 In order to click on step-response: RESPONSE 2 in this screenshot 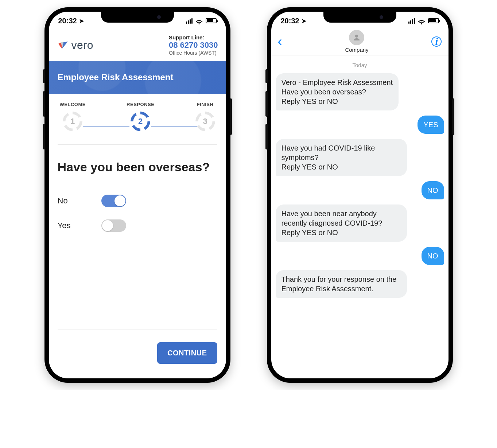, I will do `click(140, 117)`.